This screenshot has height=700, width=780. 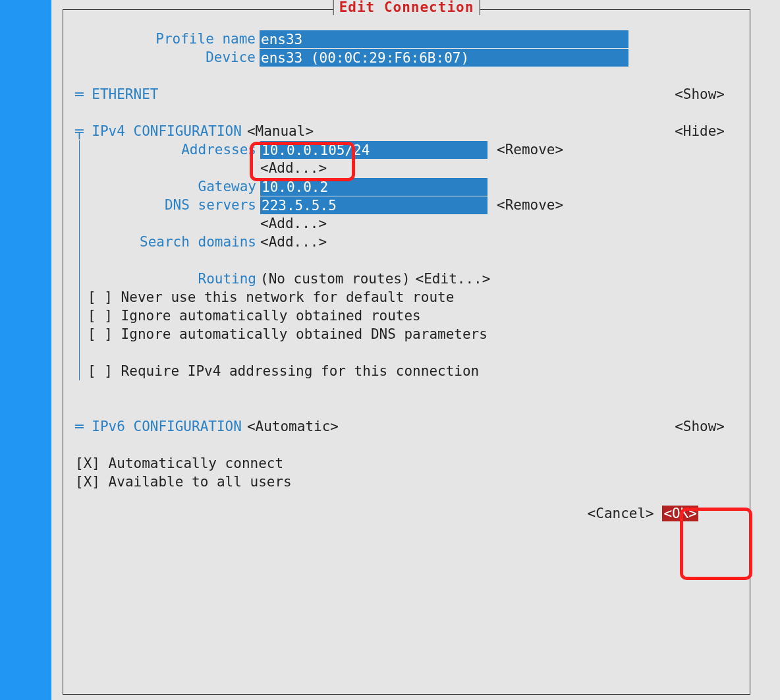 I want to click on ipv4-section: ╤ IPv4 CONFIGURATION <Manual> <Hide>, so click(x=406, y=131).